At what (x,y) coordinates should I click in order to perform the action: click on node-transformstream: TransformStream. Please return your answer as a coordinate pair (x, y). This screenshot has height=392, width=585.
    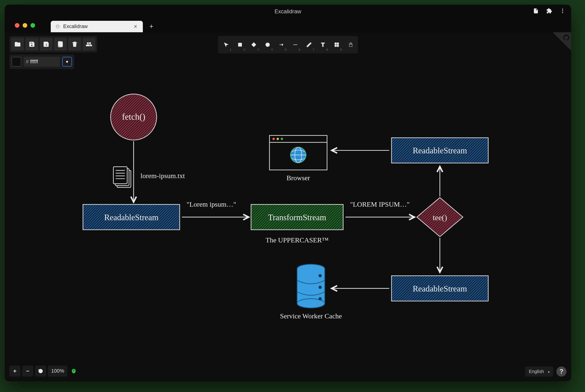
    Looking at the image, I should click on (297, 217).